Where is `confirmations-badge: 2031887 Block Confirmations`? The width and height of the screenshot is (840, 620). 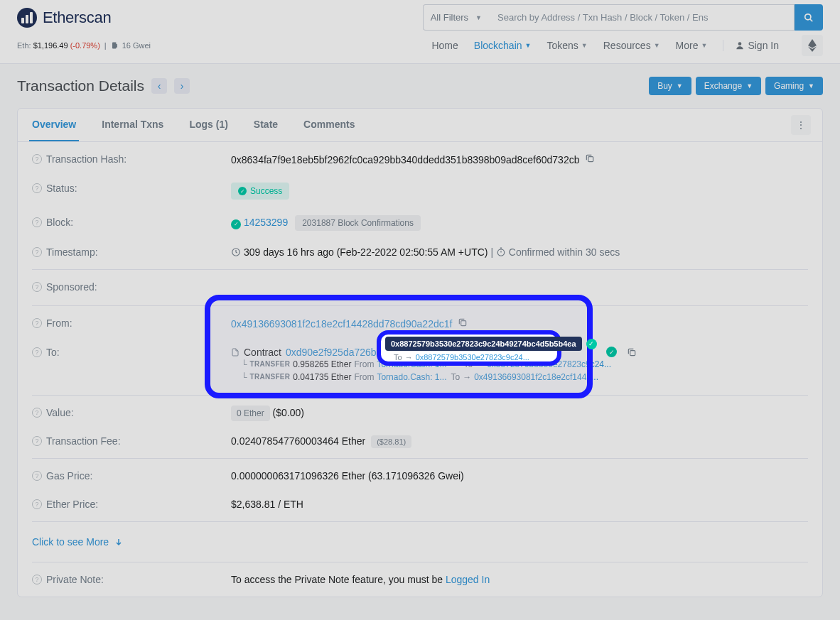 confirmations-badge: 2031887 Block Confirmations is located at coordinates (358, 223).